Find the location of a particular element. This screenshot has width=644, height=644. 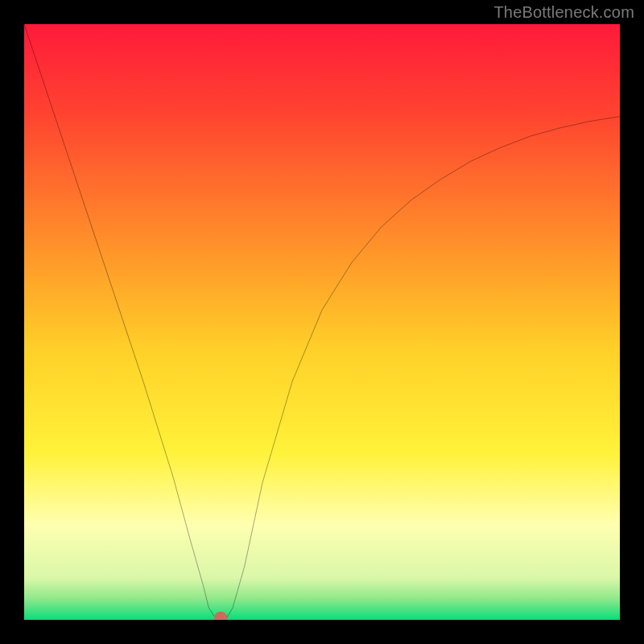

watermark-text: TheBottleneck.com is located at coordinates (564, 13).